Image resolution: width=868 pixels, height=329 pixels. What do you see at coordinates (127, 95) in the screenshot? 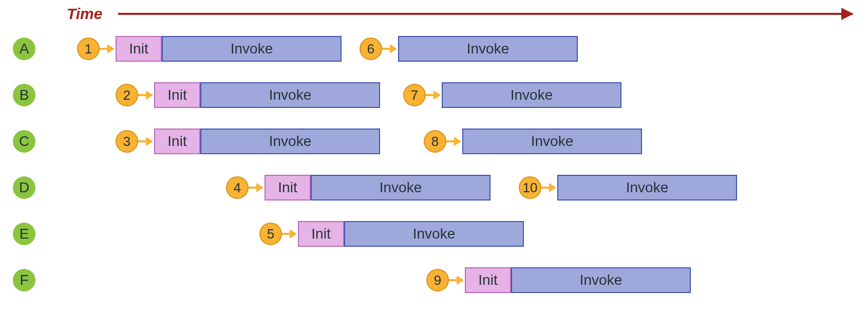
I see `event-2: 2` at bounding box center [127, 95].